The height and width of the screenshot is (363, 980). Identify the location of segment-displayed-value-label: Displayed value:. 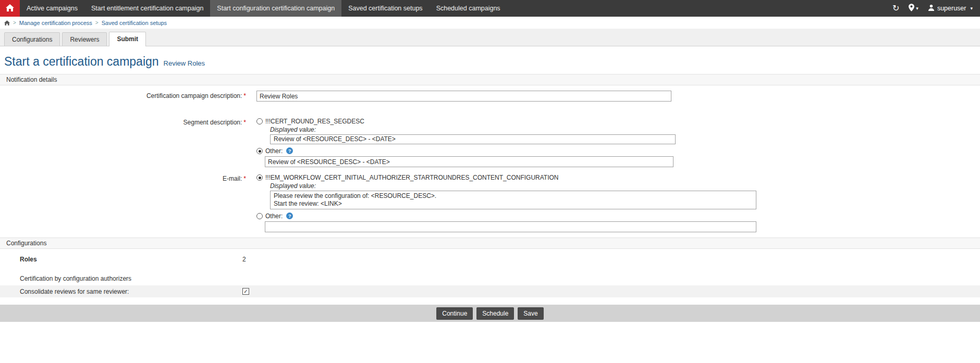
(625, 130).